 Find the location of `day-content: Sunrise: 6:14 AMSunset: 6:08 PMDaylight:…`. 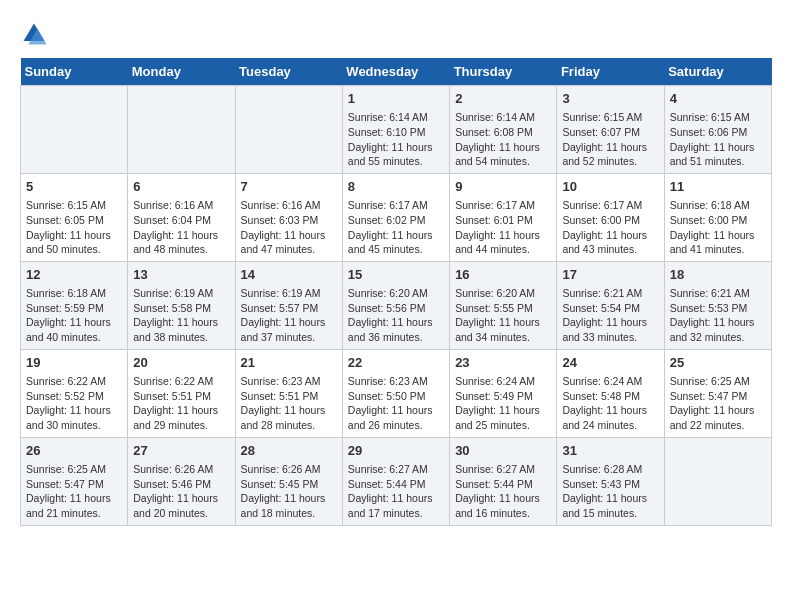

day-content: Sunrise: 6:14 AMSunset: 6:08 PMDaylight:… is located at coordinates (503, 140).